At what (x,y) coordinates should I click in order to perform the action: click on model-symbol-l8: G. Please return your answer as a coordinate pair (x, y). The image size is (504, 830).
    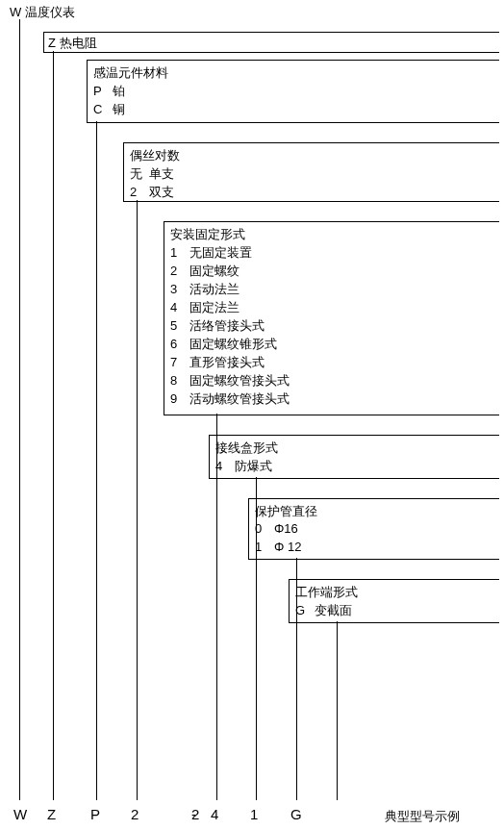
    Looking at the image, I should click on (296, 814).